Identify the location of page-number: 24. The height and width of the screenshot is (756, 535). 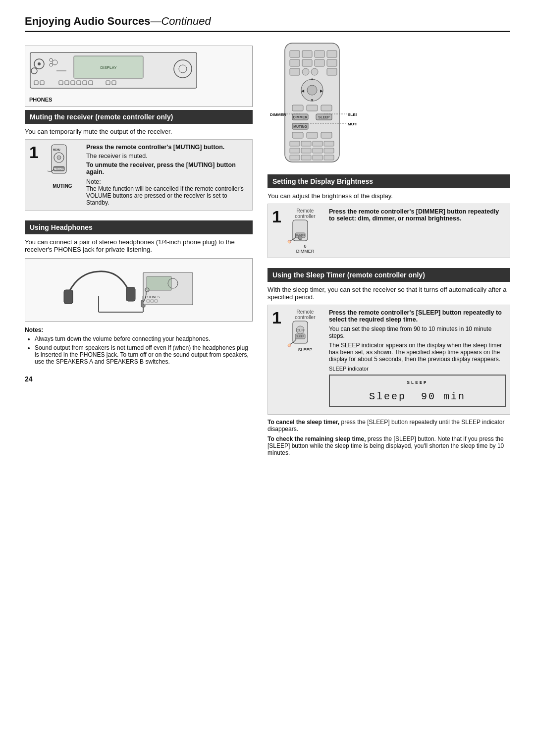
(139, 379).